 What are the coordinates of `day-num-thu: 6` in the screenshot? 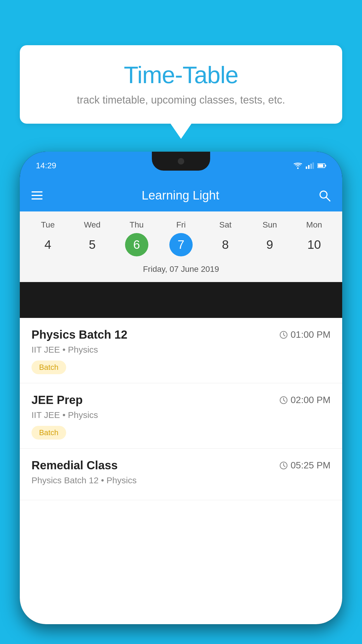 It's located at (137, 245).